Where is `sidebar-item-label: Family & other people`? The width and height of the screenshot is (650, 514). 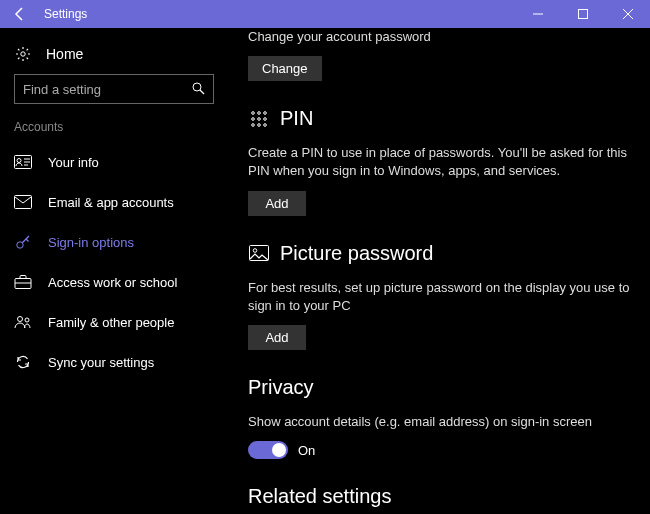
sidebar-item-label: Family & other people is located at coordinates (111, 322).